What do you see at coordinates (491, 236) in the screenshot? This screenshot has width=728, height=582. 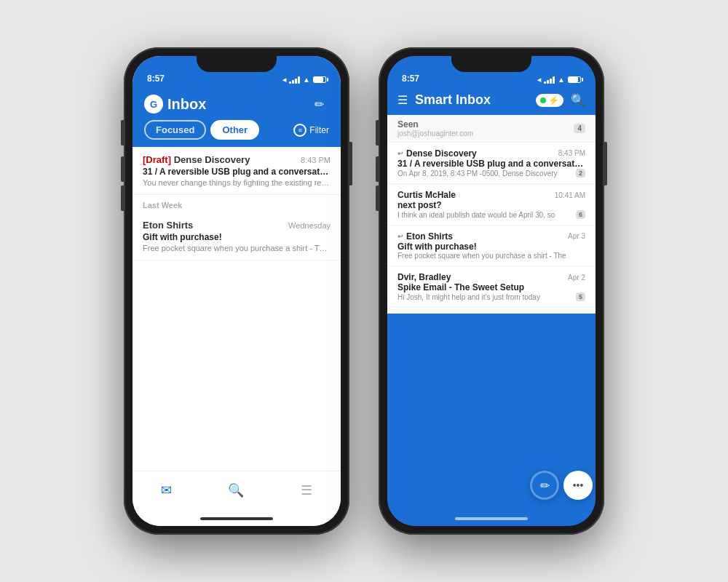 I see `smart-email-header-3: ↩ Eton Shirts Apr 3` at bounding box center [491, 236].